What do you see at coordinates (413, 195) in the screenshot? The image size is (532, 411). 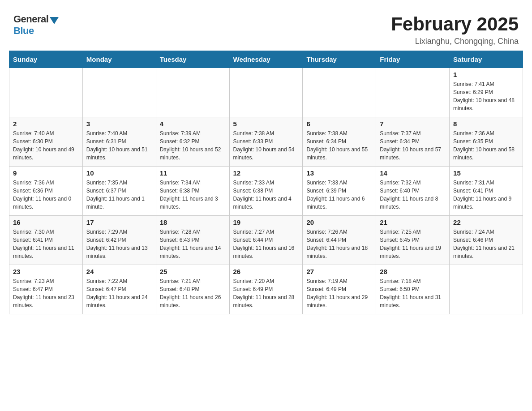 I see `day-info: Sunrise: 7:32 AMSunset: 6:40 PMDaylight:…` at bounding box center [413, 195].